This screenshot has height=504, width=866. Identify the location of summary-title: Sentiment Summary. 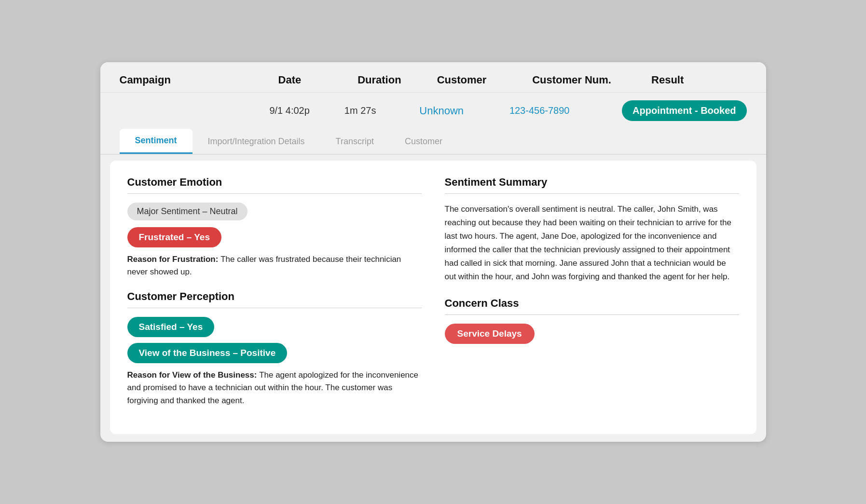
(592, 182).